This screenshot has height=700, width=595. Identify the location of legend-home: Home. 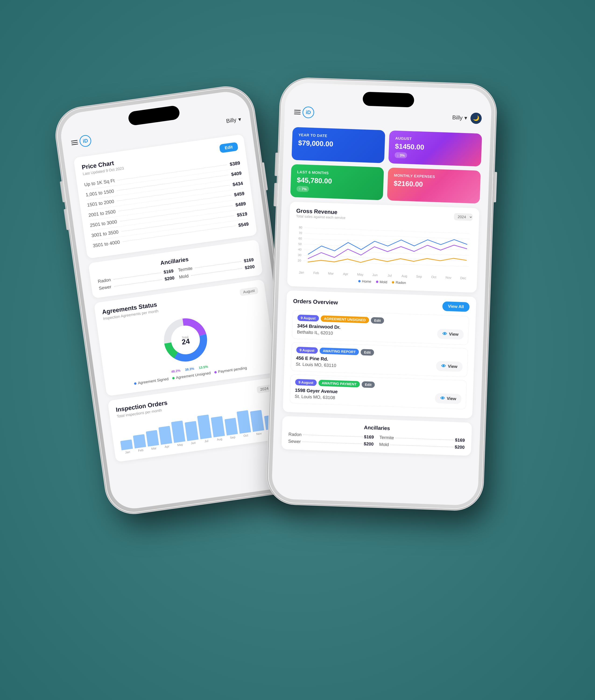
(365, 281).